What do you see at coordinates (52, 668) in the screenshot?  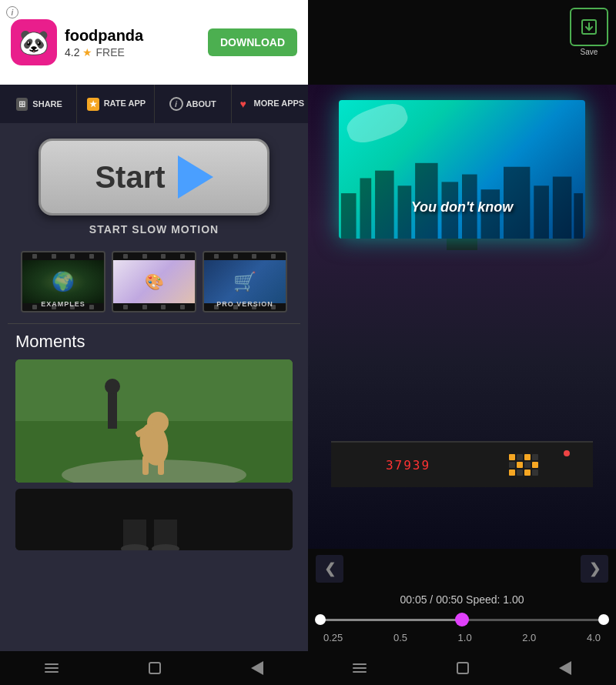 I see `left-nav-menu` at bounding box center [52, 668].